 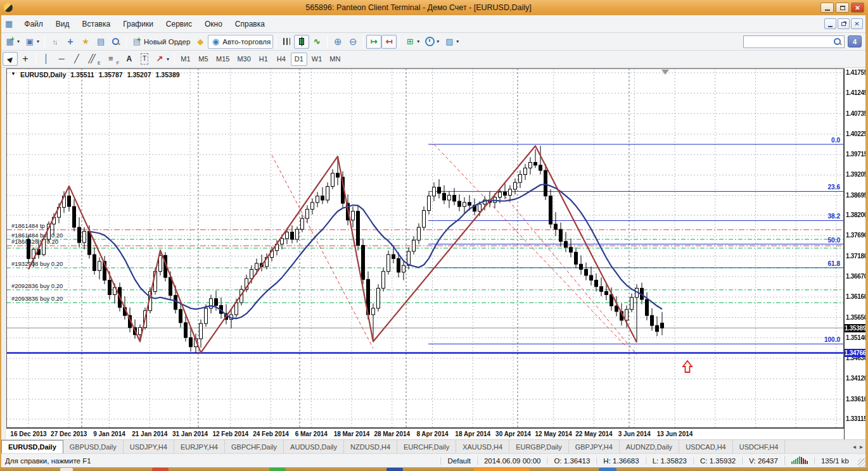 What do you see at coordinates (116, 42) in the screenshot?
I see `strategy-tester-button` at bounding box center [116, 42].